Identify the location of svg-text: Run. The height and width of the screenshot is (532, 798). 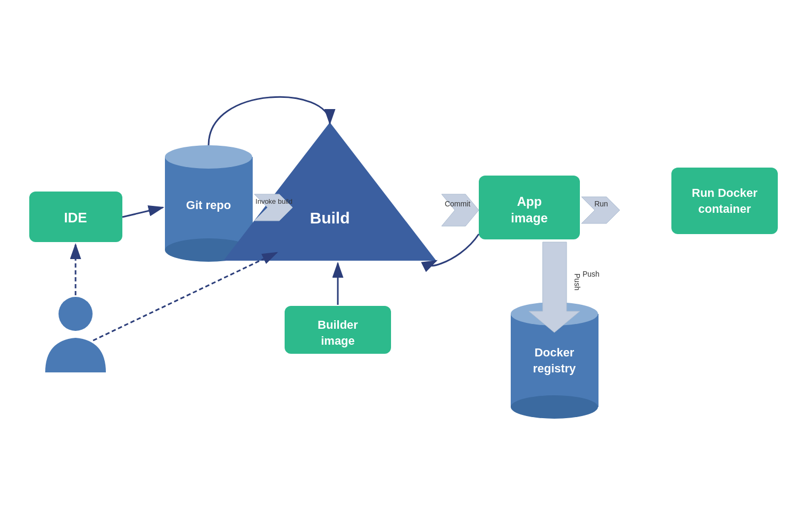
(601, 204).